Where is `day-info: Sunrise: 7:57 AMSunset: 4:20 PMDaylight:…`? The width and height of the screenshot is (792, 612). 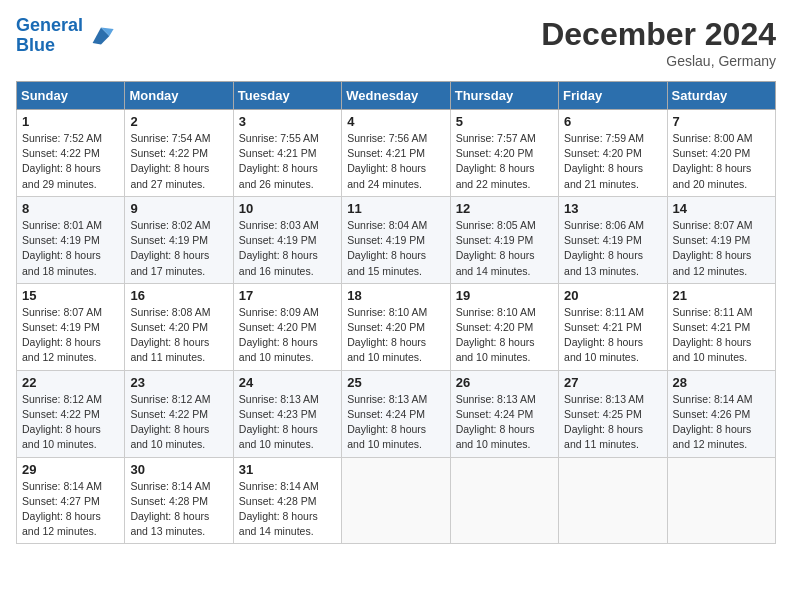
day-info: Sunrise: 7:57 AMSunset: 4:20 PMDaylight:… is located at coordinates (496, 161).